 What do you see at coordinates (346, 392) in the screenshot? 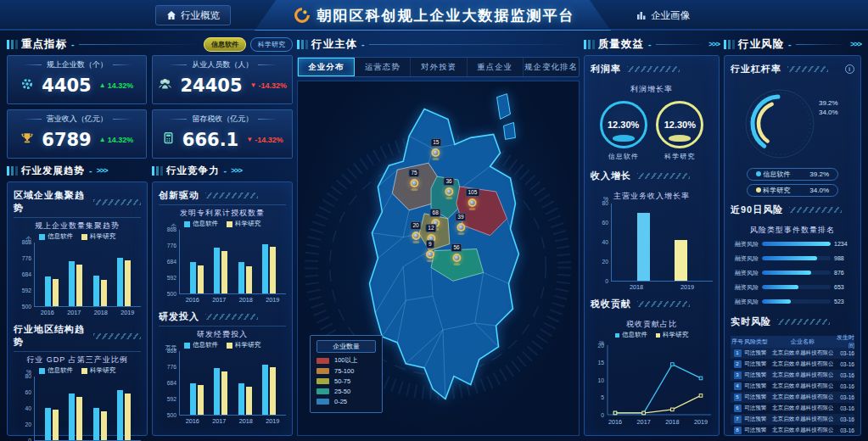
I see `map-legend-item: 25-50` at bounding box center [346, 392].